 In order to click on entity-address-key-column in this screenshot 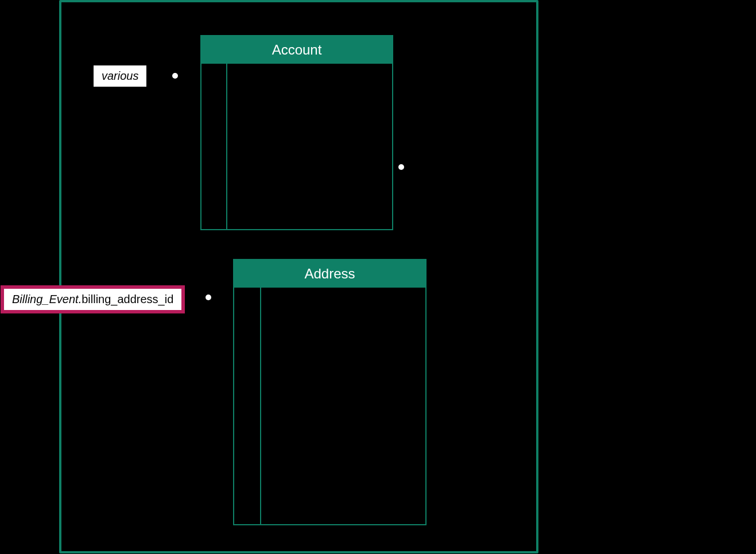, I will do `click(248, 406)`.